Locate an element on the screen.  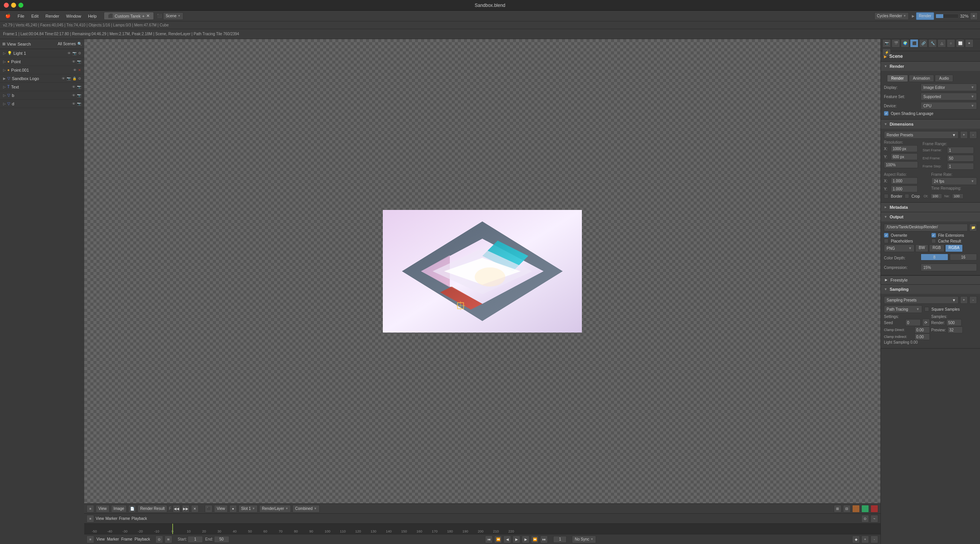
aspect-y-input: 1.000 is located at coordinates (904, 189).